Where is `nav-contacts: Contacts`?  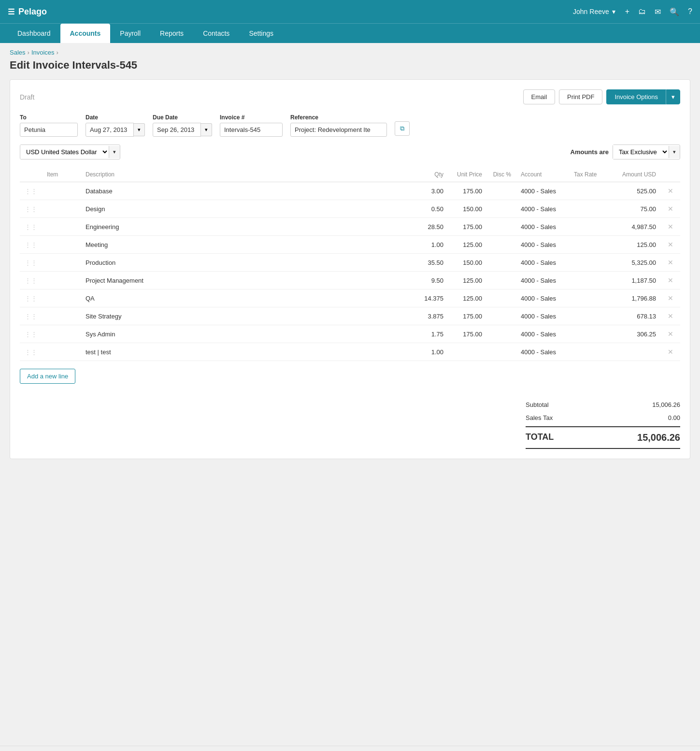
nav-contacts: Contacts is located at coordinates (216, 33).